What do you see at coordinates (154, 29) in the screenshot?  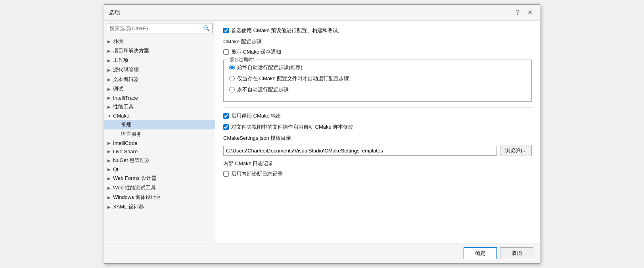 I see `search-input` at bounding box center [154, 29].